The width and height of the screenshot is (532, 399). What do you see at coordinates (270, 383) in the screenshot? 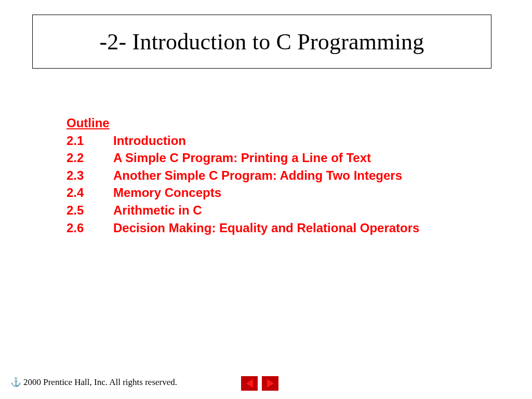
I see `next-button` at bounding box center [270, 383].